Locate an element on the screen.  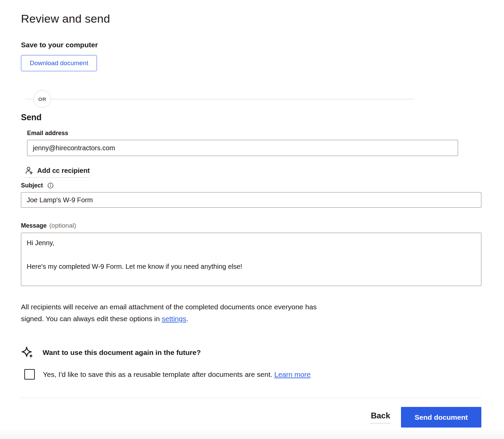
or-badge: OR is located at coordinates (42, 99).